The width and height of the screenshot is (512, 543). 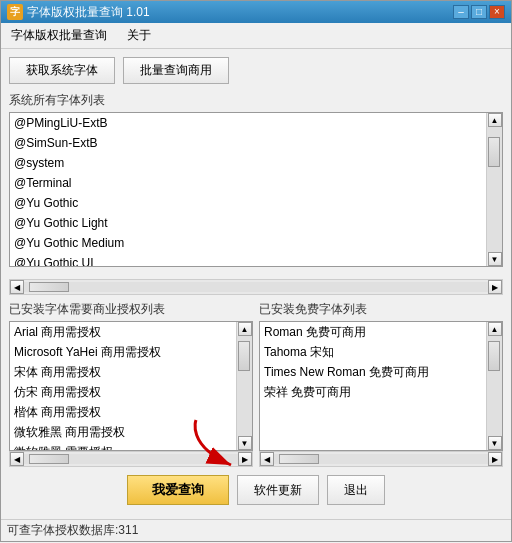 What do you see at coordinates (256, 490) in the screenshot?
I see `bottom-buttons: 我爱查询 软件更新 退出` at bounding box center [256, 490].